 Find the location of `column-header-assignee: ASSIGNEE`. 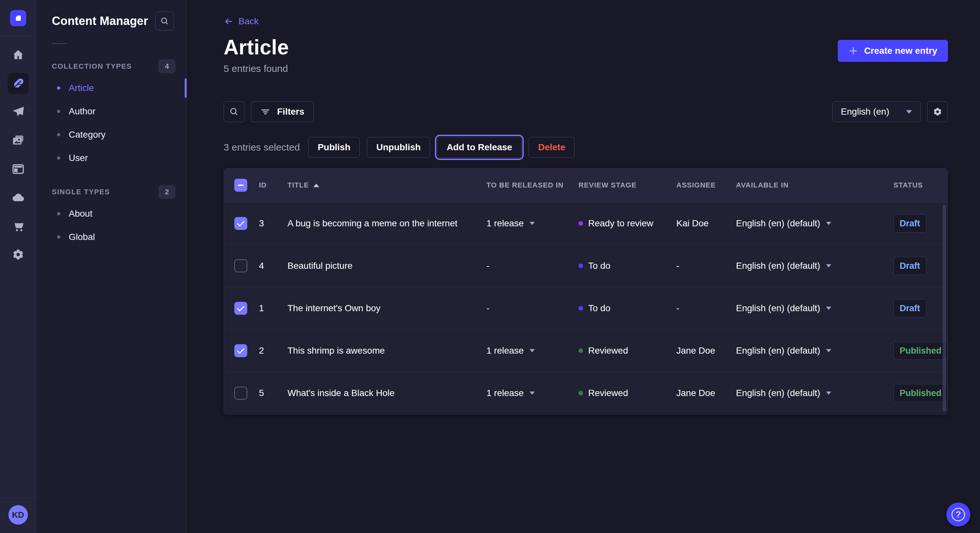

column-header-assignee: ASSIGNEE is located at coordinates (706, 185).